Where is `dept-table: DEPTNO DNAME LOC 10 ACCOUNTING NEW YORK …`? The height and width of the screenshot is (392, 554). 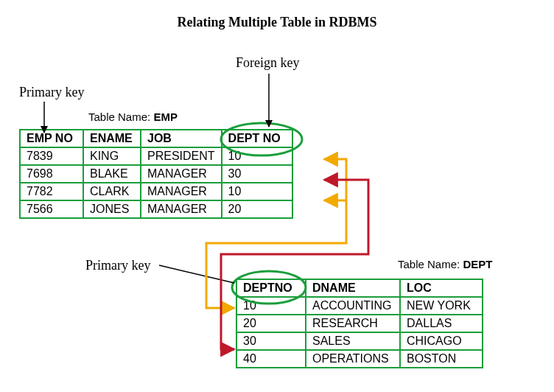 dept-table: DEPTNO DNAME LOC 10 ACCOUNTING NEW YORK … is located at coordinates (360, 323).